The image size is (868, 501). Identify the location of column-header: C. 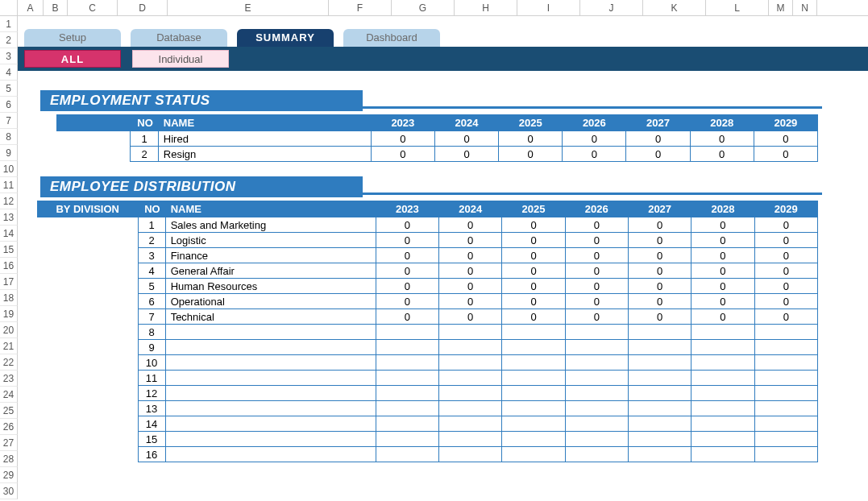
(93, 8).